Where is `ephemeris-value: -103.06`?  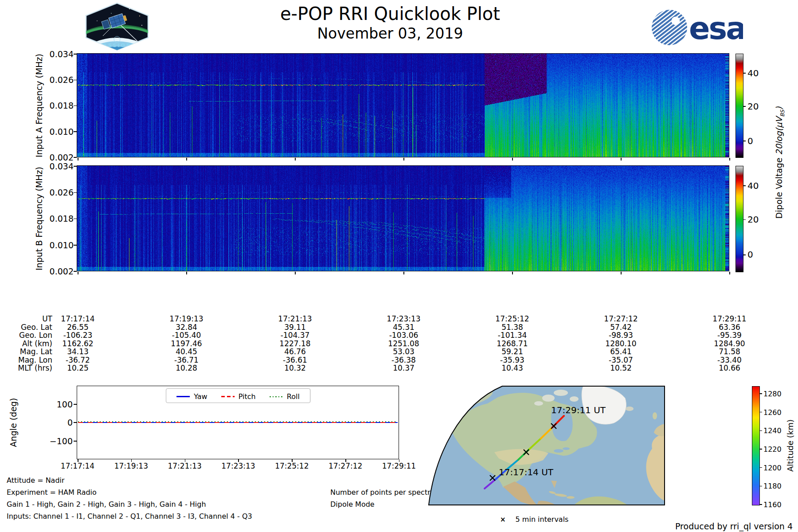 ephemeris-value: -103.06 is located at coordinates (403, 335).